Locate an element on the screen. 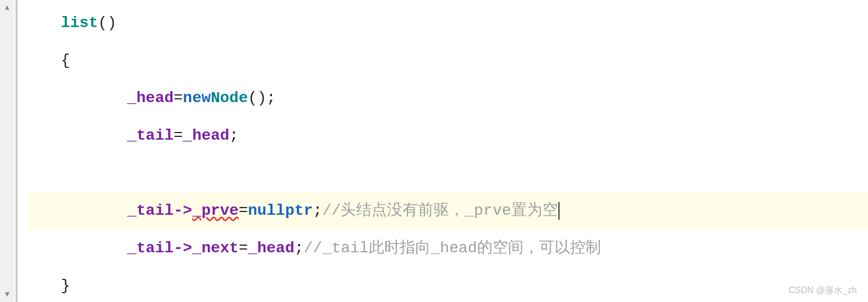  token: //头结点没有前驱，_prve置为空 is located at coordinates (440, 211).